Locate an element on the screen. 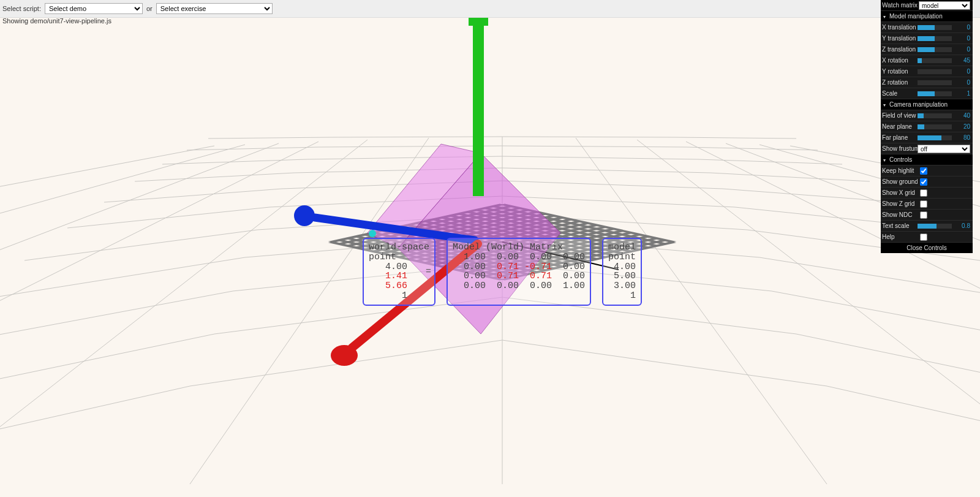  folder-model-manipulation: Model manipulation is located at coordinates (927, 17).